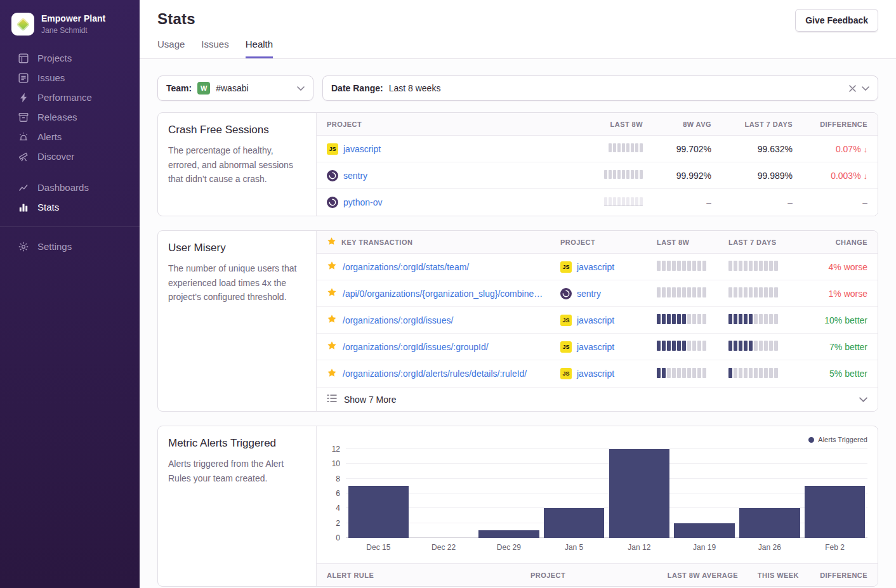  What do you see at coordinates (444, 547) in the screenshot?
I see `x-axis-tick-label: Dec 22` at bounding box center [444, 547].